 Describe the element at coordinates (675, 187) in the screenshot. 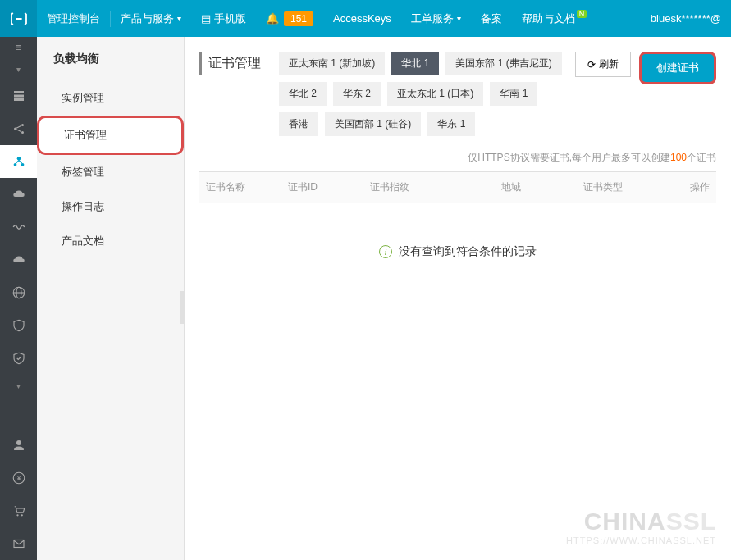

I see `col-operation: 操作` at that location.